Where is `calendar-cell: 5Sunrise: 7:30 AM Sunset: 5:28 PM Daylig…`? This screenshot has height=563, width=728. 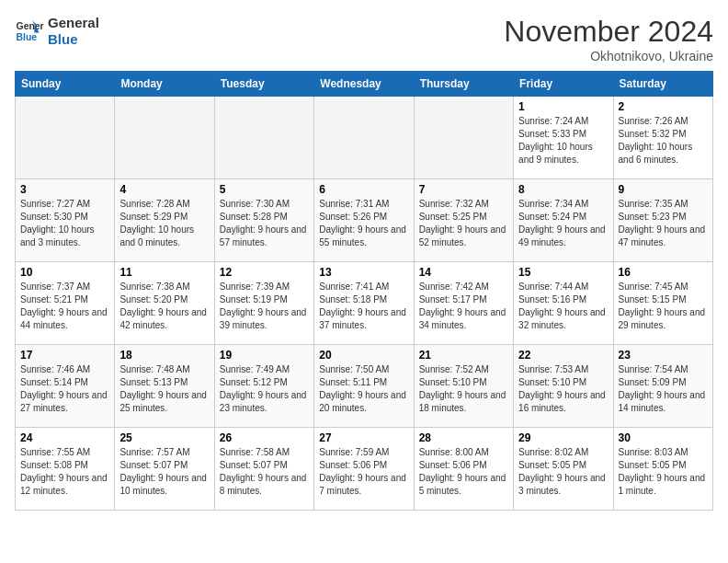
calendar-cell: 5Sunrise: 7:30 AM Sunset: 5:28 PM Daylig… is located at coordinates (264, 221).